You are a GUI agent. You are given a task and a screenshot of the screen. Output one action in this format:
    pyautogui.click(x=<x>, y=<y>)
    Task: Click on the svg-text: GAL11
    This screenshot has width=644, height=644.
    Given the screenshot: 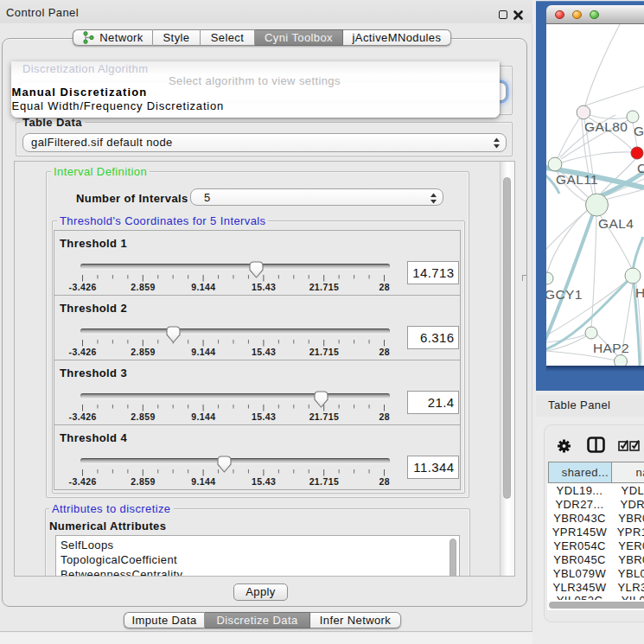 What is the action you would take?
    pyautogui.click(x=577, y=180)
    